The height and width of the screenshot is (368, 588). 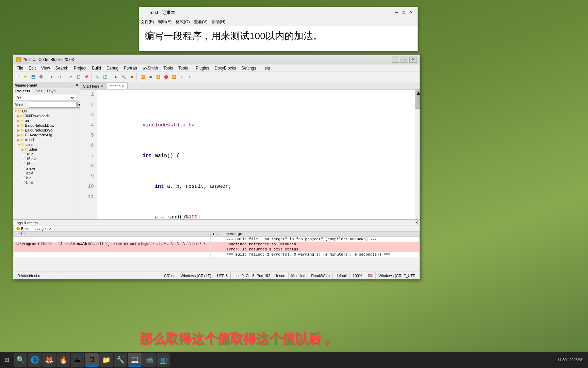 What do you see at coordinates (46, 154) in the screenshot?
I see `tree-item-16c: 📄 16.c` at bounding box center [46, 154].